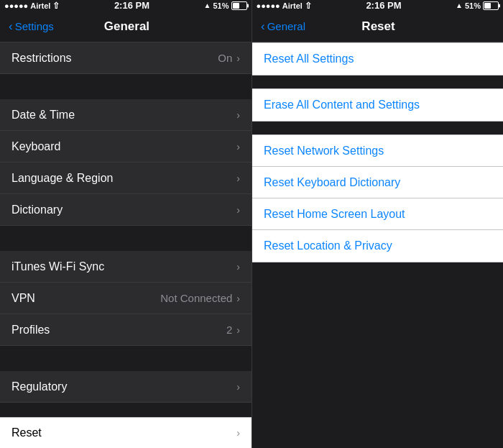 The width and height of the screenshot is (503, 448). Describe the element at coordinates (378, 198) in the screenshot. I see `reset-group-block: Reset Network Settings Reset Keyboard Di…` at that location.